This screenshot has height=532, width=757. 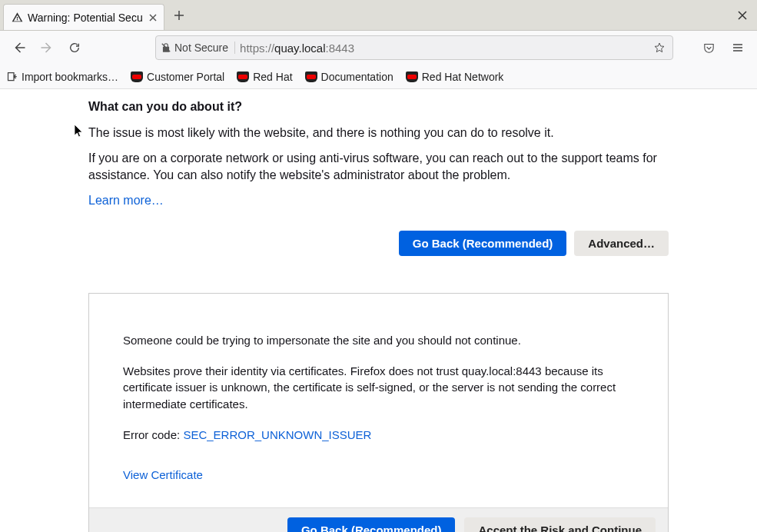 I want to click on view-certificate-link: View Certificate, so click(x=163, y=475).